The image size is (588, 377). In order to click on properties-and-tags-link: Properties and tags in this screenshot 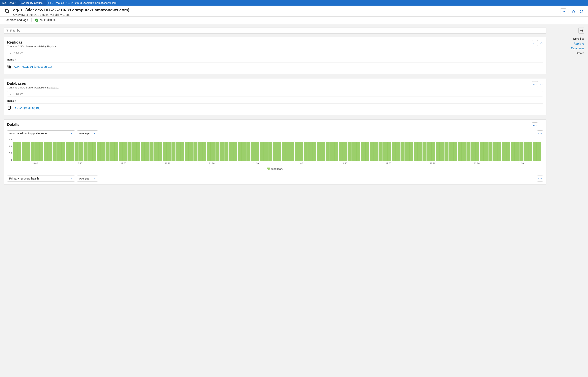, I will do `click(16, 20)`.